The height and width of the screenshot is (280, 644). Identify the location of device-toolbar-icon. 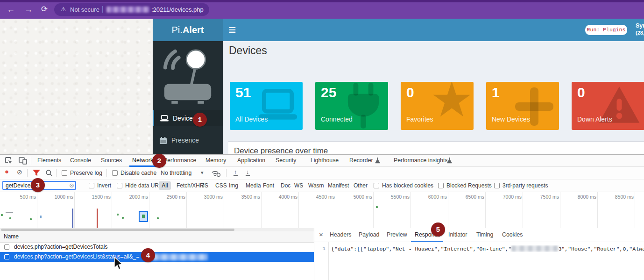
(23, 161).